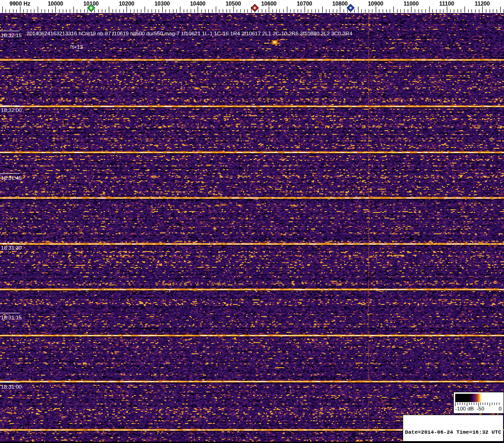 The height and width of the screenshot is (443, 504). What do you see at coordinates (479, 403) in the screenshot?
I see `intensity-colorbar: -100 dB -50 0` at bounding box center [479, 403].